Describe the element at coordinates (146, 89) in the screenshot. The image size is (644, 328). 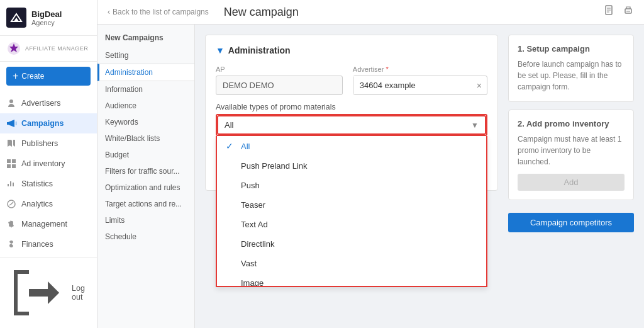
I see `subnav-item-information: Information` at that location.